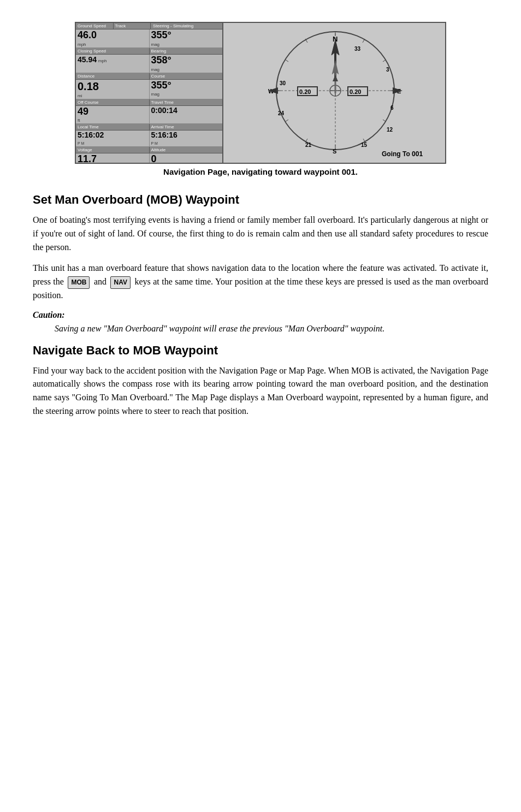 This screenshot has width=521, height=812. What do you see at coordinates (309, 145) in the screenshot?
I see `svg-text: 21` at bounding box center [309, 145].